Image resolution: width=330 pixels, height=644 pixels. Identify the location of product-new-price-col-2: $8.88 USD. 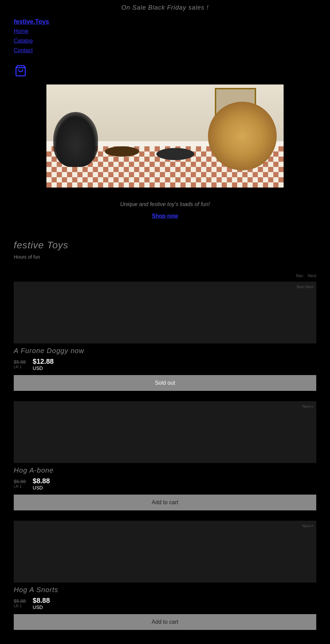
(41, 484).